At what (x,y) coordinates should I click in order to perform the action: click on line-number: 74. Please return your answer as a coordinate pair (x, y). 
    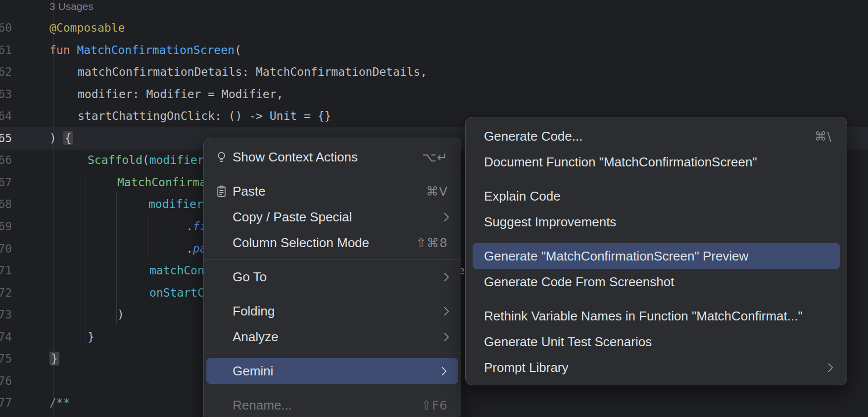
    Looking at the image, I should click on (6, 337).